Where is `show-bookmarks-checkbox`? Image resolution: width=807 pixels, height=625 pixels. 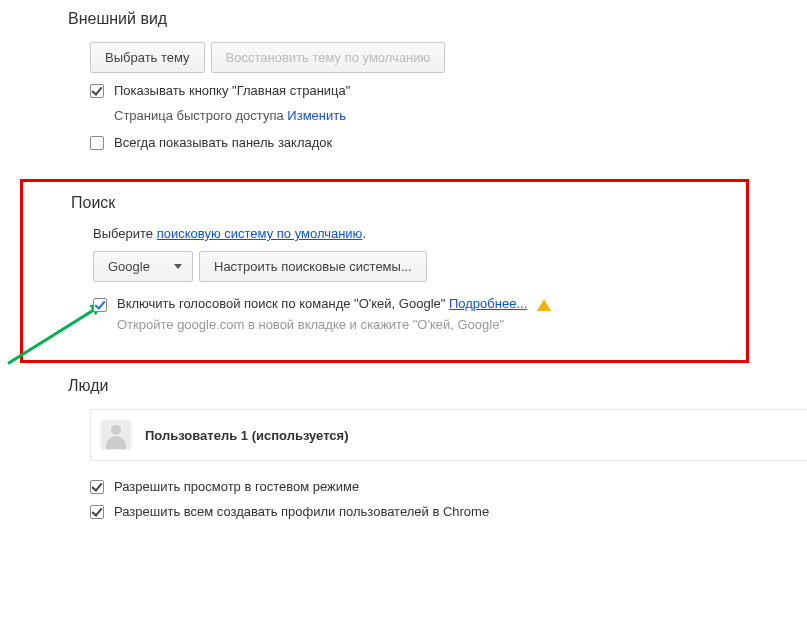 show-bookmarks-checkbox is located at coordinates (97, 143).